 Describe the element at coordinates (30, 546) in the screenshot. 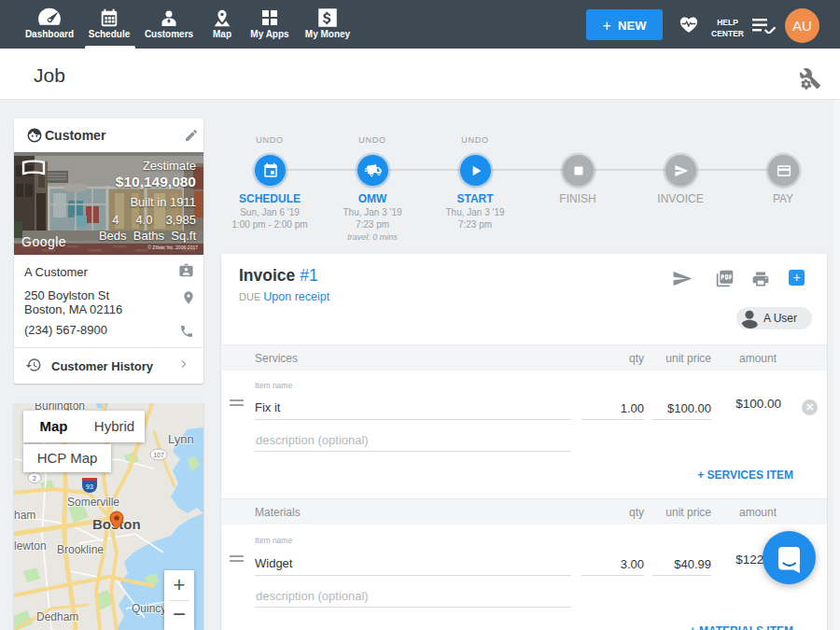

I see `svg-text: lewton` at that location.